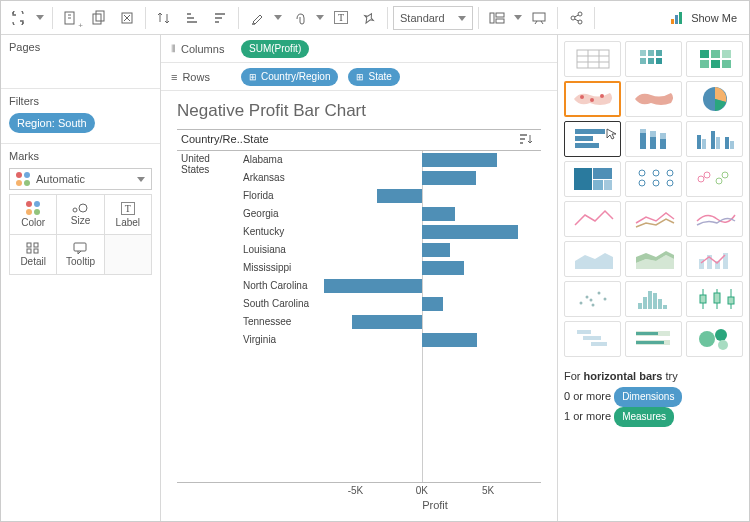  Describe the element at coordinates (644, 417) in the screenshot. I see `hint-pill-measures: Measures` at that location.